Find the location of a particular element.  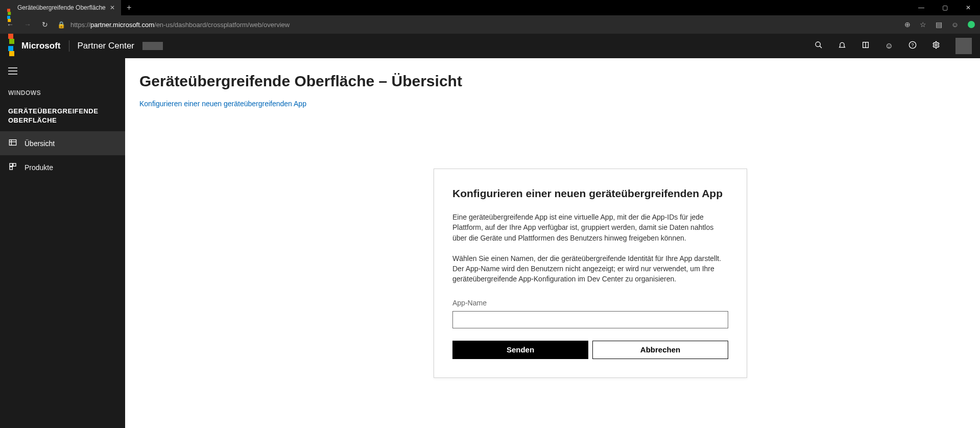

header-divider is located at coordinates (69, 46).